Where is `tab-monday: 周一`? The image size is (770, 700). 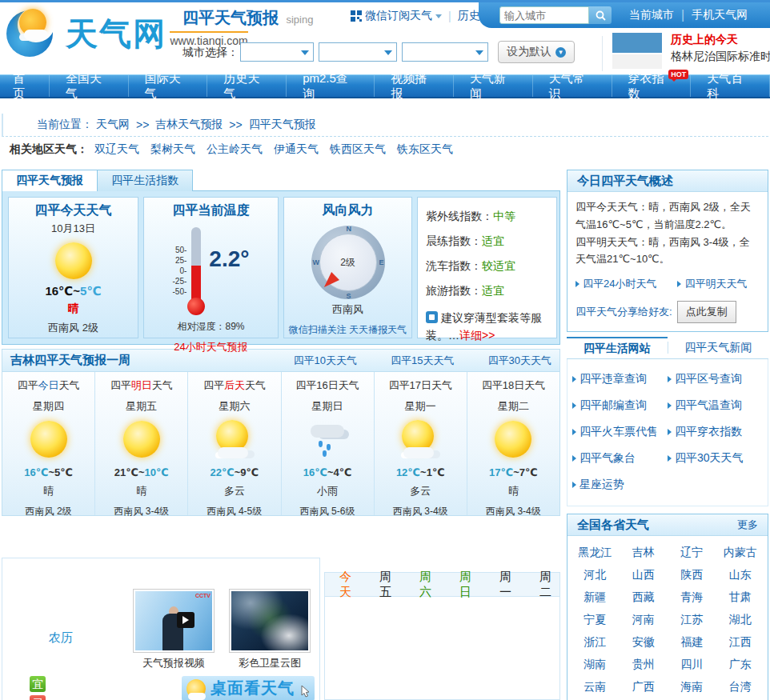 tab-monday: 周一 is located at coordinates (509, 585).